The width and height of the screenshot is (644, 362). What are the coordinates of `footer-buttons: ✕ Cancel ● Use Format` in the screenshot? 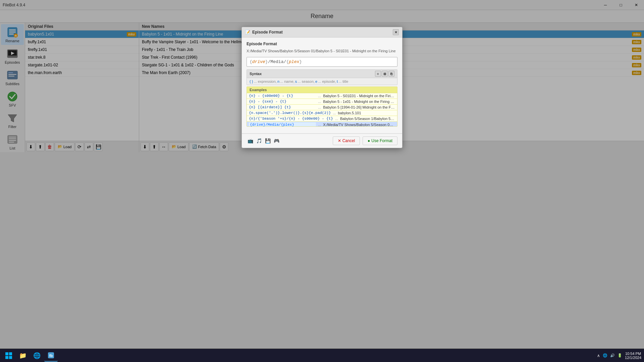 It's located at (365, 141).